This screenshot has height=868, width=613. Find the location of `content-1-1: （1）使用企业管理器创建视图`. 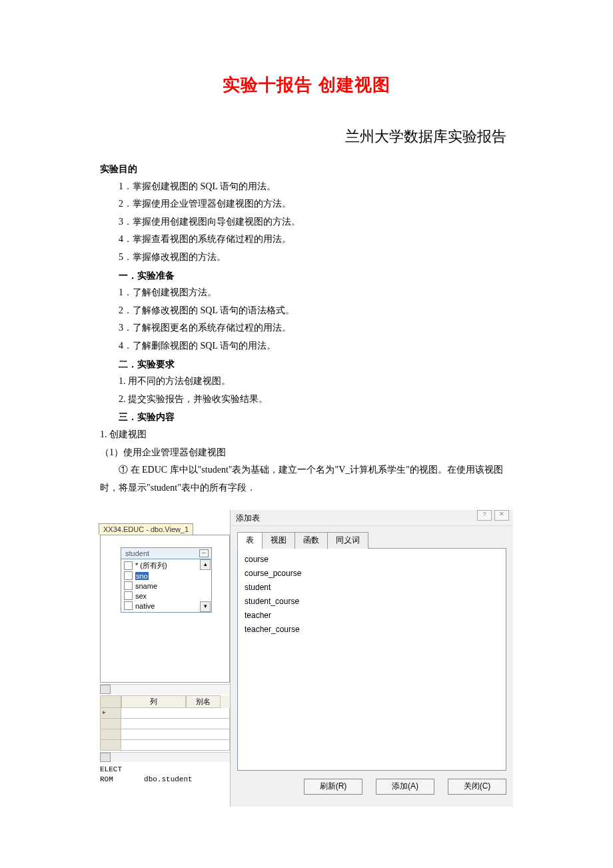

content-1-1: （1）使用企业管理器创建视图 is located at coordinates (306, 453).